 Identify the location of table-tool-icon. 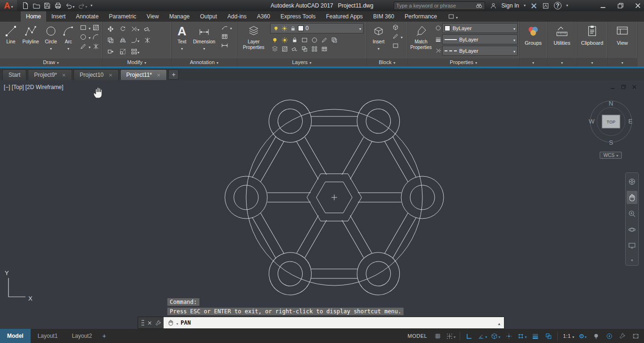
(224, 37).